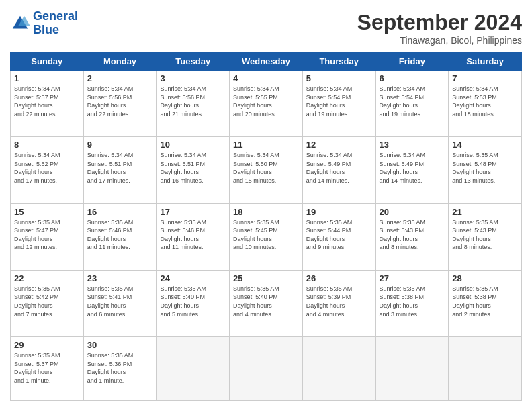 The width and height of the screenshot is (532, 411). What do you see at coordinates (120, 78) in the screenshot?
I see `day-number: 2` at bounding box center [120, 78].